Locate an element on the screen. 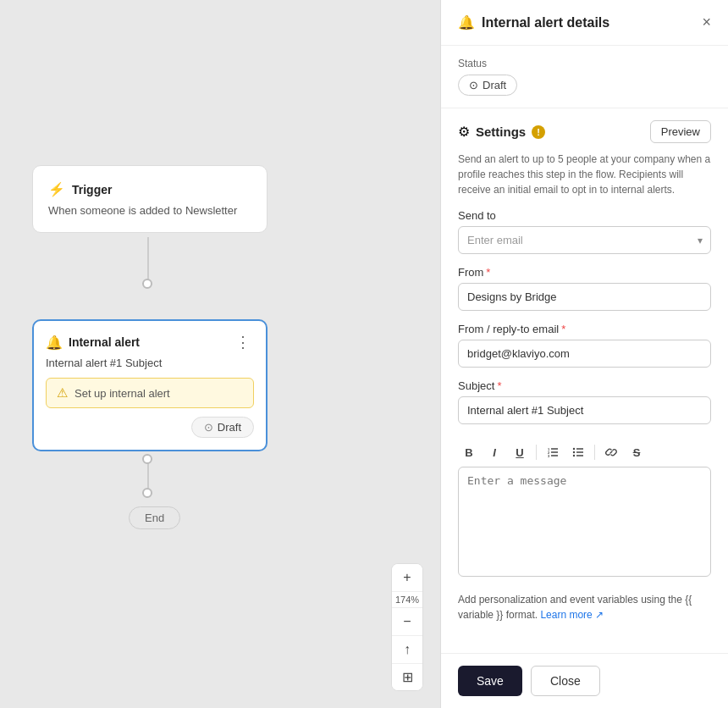  message-field-group is located at coordinates (584, 523).